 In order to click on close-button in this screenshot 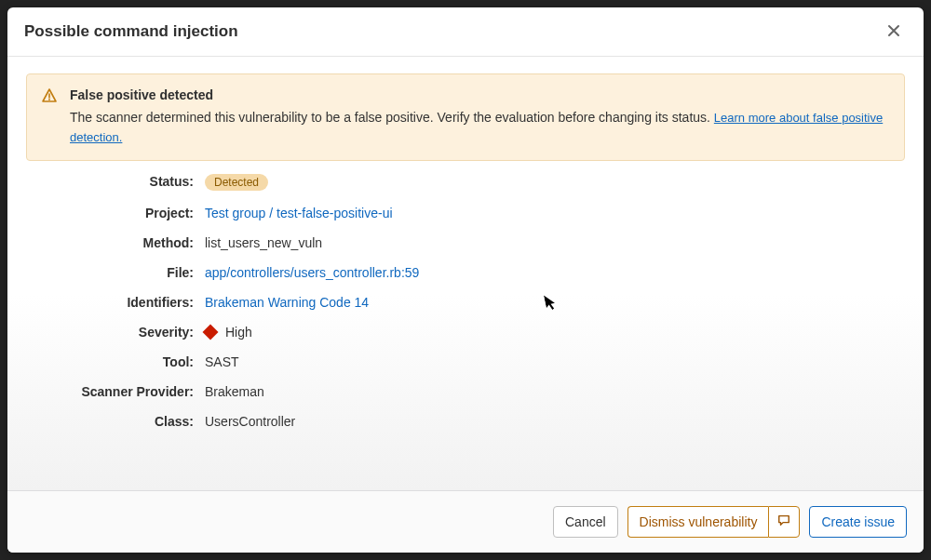, I will do `click(894, 32)`.